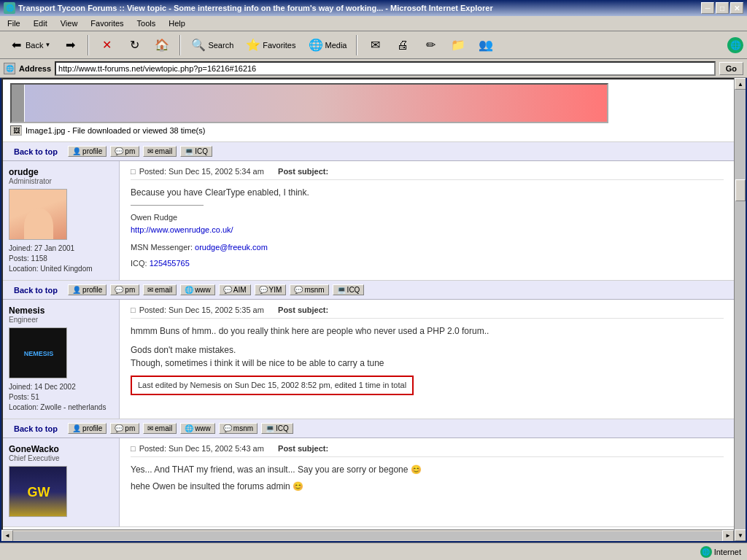 This screenshot has width=747, height=560. Describe the element at coordinates (169, 263) in the screenshot. I see `icq-num-orudge: 125455765` at that location.